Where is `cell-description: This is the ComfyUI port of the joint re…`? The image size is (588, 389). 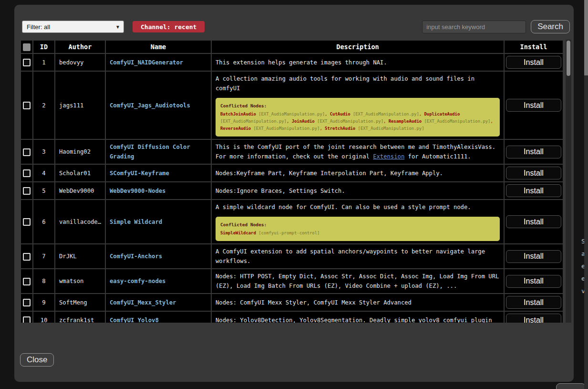 cell-description: This is the ComfyUI port of the joint re… is located at coordinates (358, 152).